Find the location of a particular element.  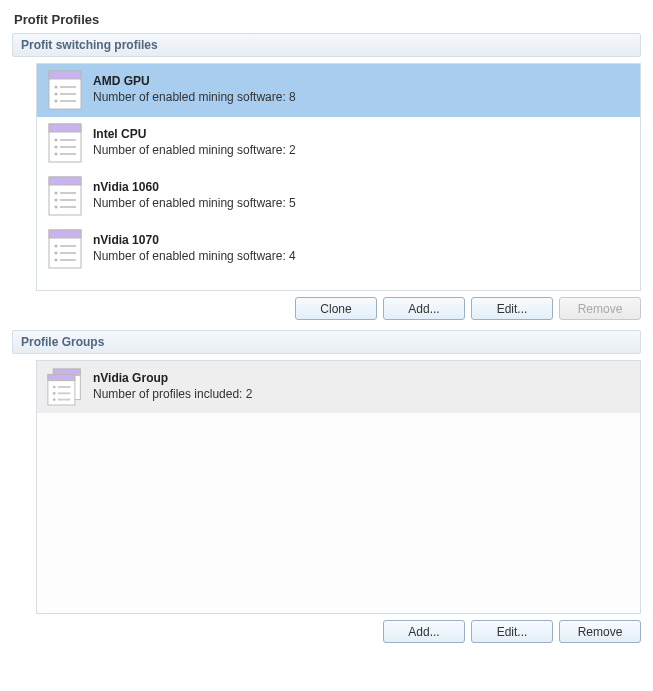

group-list-item: nVidia GroupNumber of profiles included:… is located at coordinates (338, 387).